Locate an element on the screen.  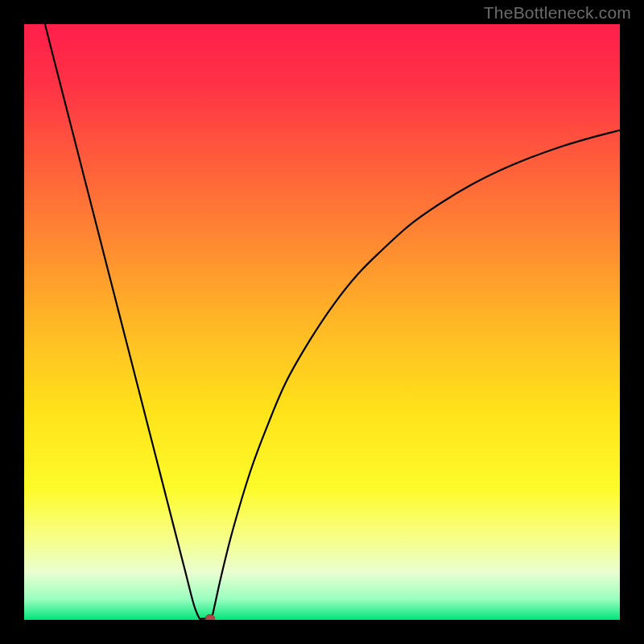
watermark-text: TheBottleneck.com is located at coordinates (557, 13).